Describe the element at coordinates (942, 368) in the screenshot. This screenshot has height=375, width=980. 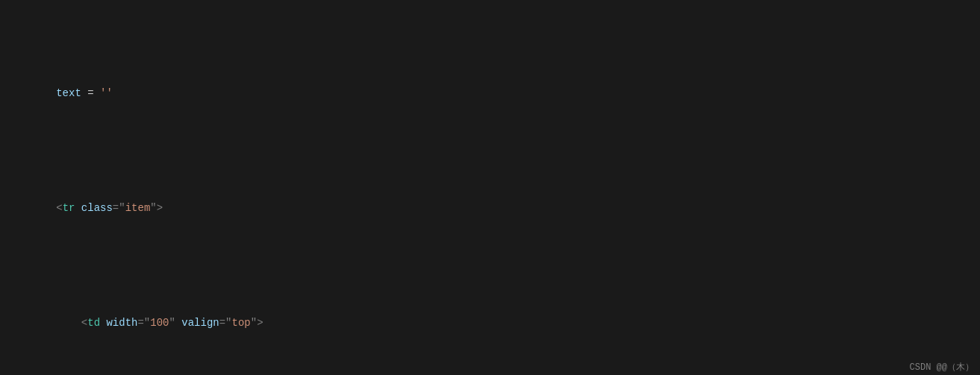
I see `status-text: CSDN @@（木）` at that location.